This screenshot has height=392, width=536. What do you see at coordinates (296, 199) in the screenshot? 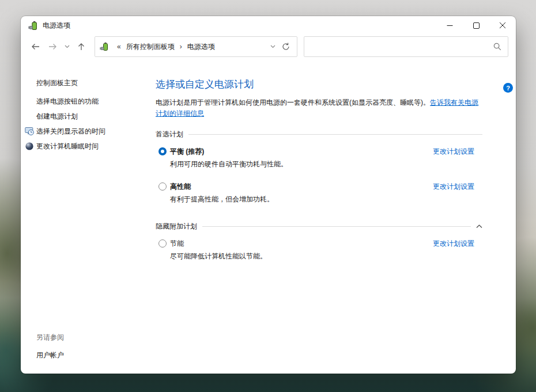
I see `plan-desc-high-performance: 有利于提高性能，但会增加功耗。` at bounding box center [296, 199].